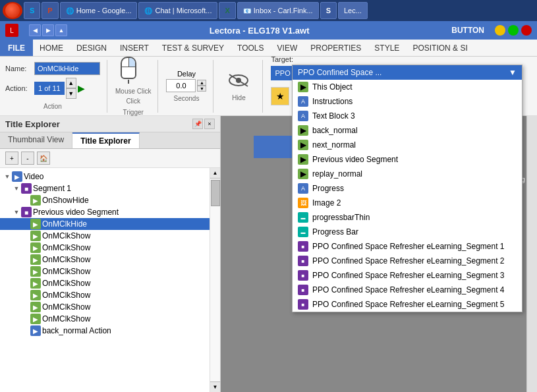  What do you see at coordinates (287, 47) in the screenshot?
I see `menu-view: VIEW` at bounding box center [287, 47].